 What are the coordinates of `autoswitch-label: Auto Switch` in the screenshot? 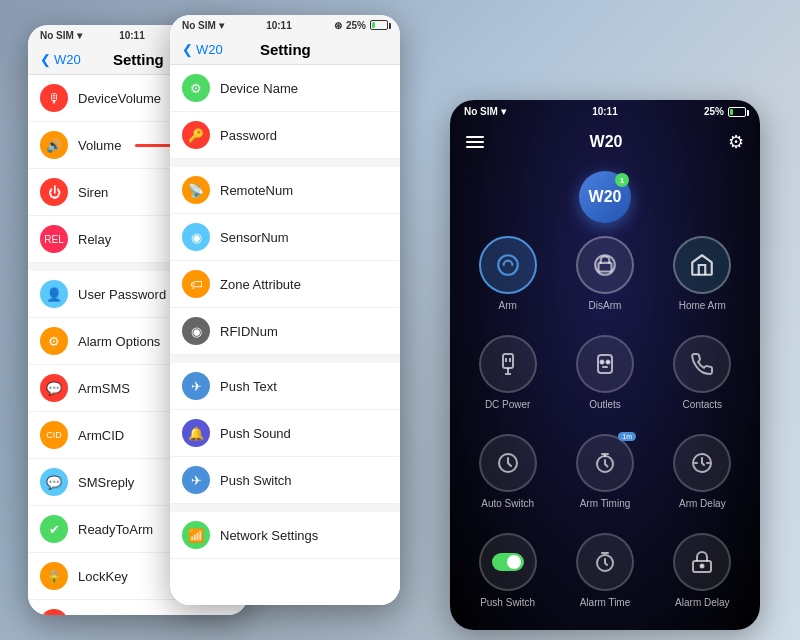 It's located at (508, 504).